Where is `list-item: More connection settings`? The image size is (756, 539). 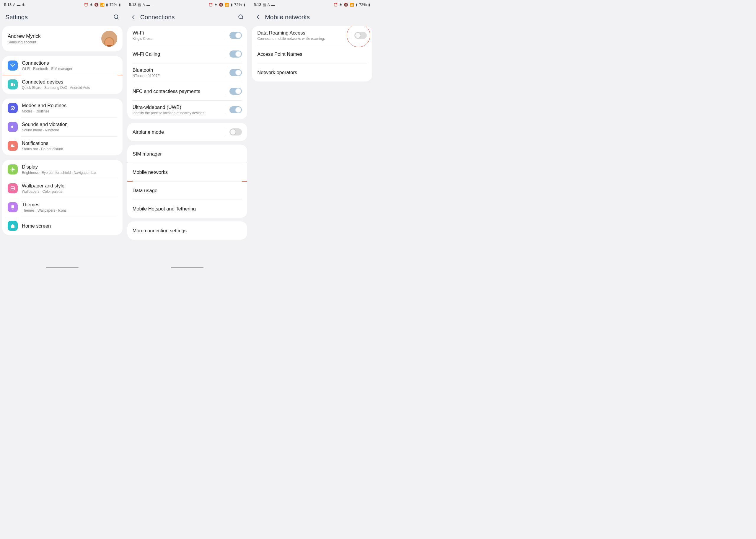 list-item: More connection settings is located at coordinates (187, 230).